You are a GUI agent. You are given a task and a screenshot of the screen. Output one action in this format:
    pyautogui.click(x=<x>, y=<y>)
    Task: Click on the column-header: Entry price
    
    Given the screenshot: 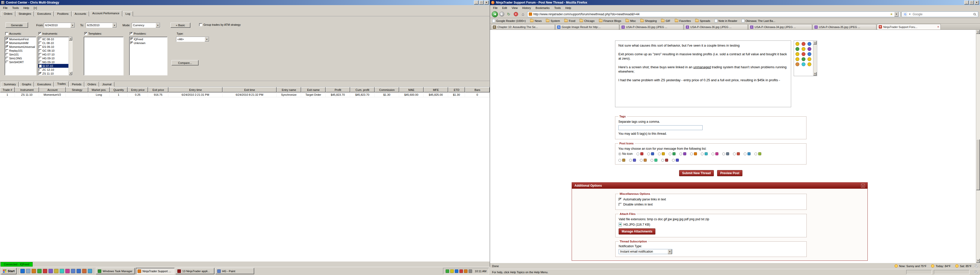 What is the action you would take?
    pyautogui.click(x=138, y=90)
    